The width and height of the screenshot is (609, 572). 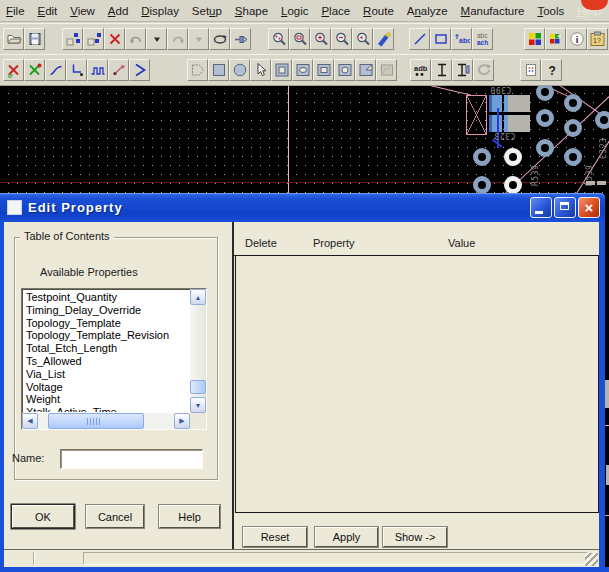 What do you see at coordinates (118, 11) in the screenshot?
I see `menu-add: Add` at bounding box center [118, 11].